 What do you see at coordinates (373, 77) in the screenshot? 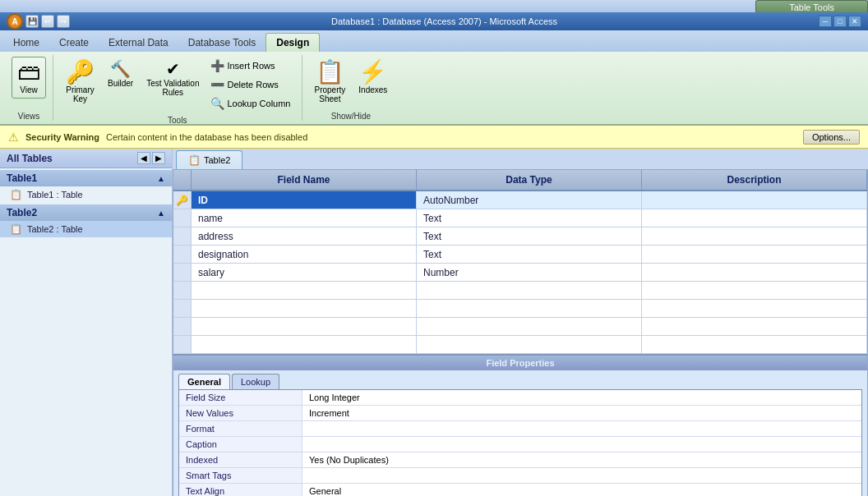
I see `indexes-button: ⚡ Indexes` at bounding box center [373, 77].